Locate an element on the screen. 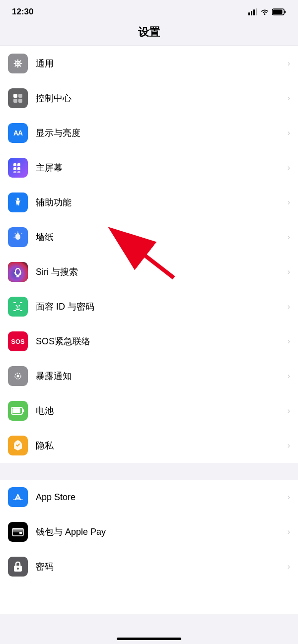 The image size is (298, 644). exposure-chevron: › is located at coordinates (289, 376).